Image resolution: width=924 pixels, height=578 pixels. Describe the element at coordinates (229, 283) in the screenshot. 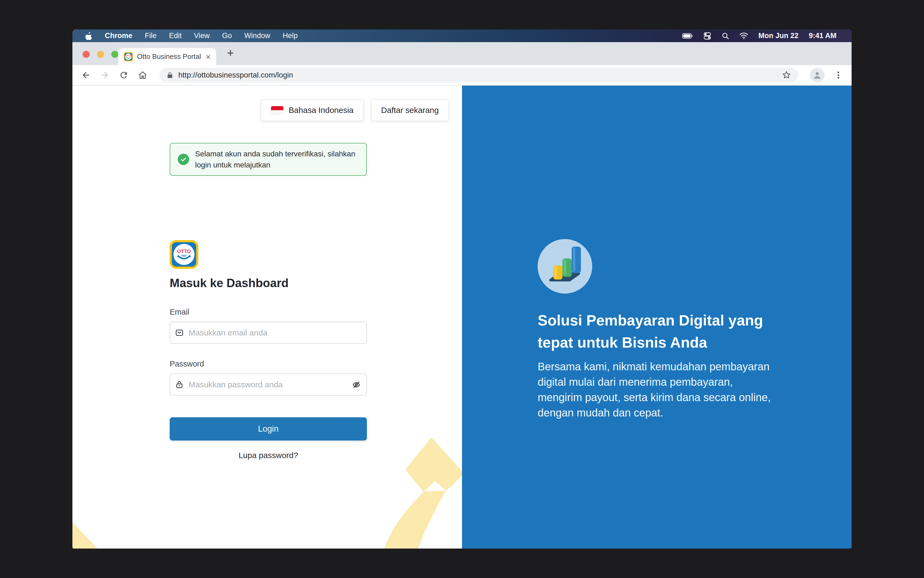

I see `login-heading: Masuk ke Dashboard` at that location.